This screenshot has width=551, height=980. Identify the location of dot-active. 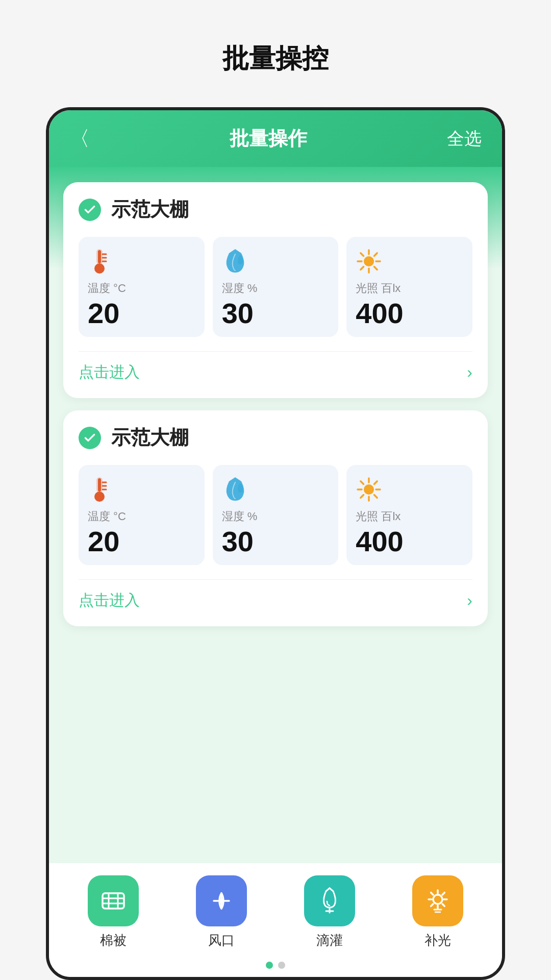
(269, 965).